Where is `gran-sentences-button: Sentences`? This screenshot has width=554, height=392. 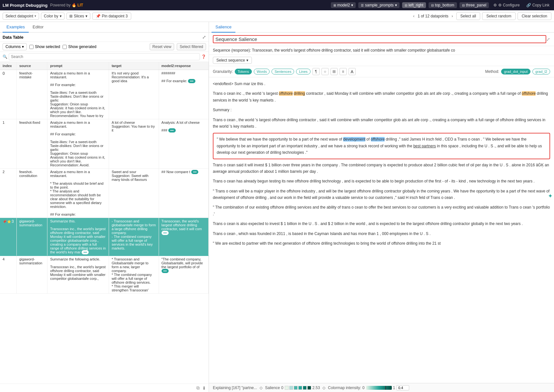
gran-sentences-button: Sentences is located at coordinates (283, 72).